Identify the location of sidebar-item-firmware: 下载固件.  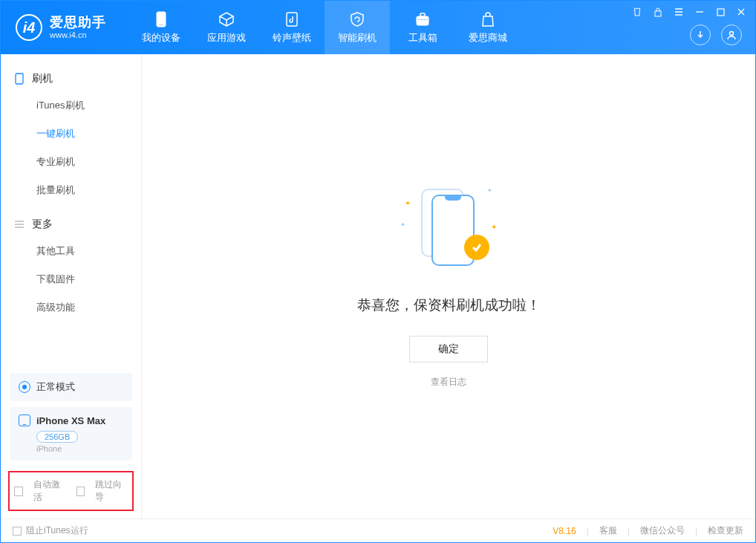
(71, 279).